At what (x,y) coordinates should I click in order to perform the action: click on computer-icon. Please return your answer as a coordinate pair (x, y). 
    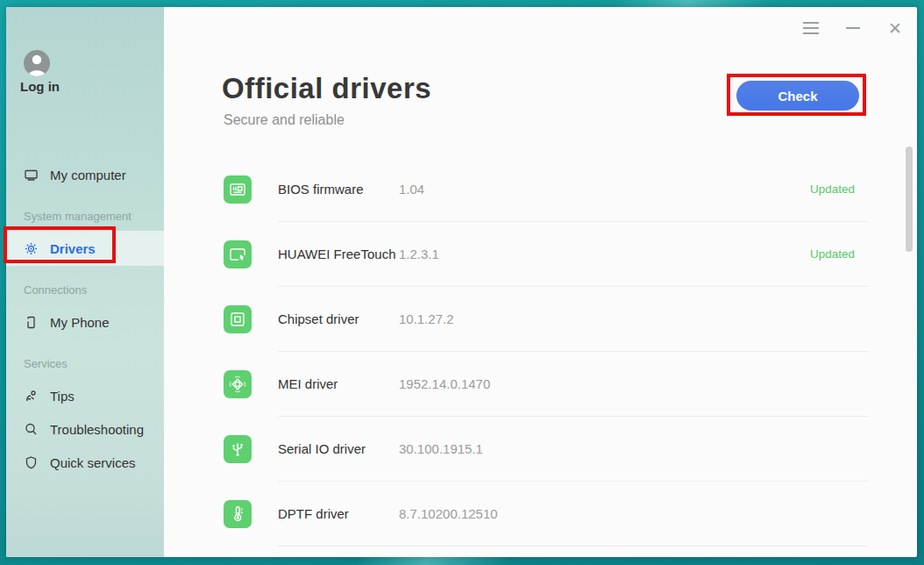
    Looking at the image, I should click on (32, 175).